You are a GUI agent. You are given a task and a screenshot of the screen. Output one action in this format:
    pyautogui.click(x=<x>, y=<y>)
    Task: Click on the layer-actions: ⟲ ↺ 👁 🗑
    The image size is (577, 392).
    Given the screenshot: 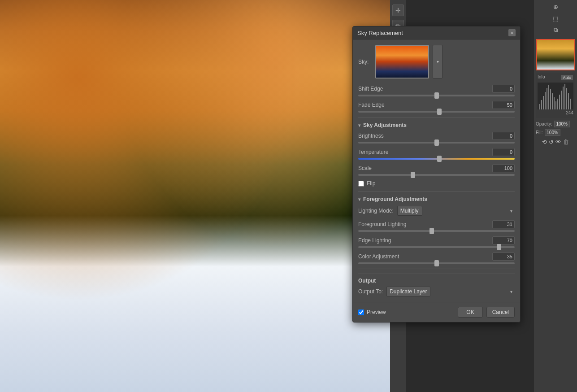 What is the action you would take?
    pyautogui.click(x=555, y=142)
    